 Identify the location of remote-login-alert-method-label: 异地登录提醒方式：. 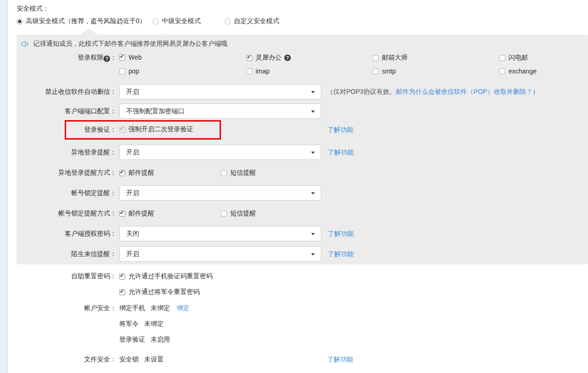
(67, 173).